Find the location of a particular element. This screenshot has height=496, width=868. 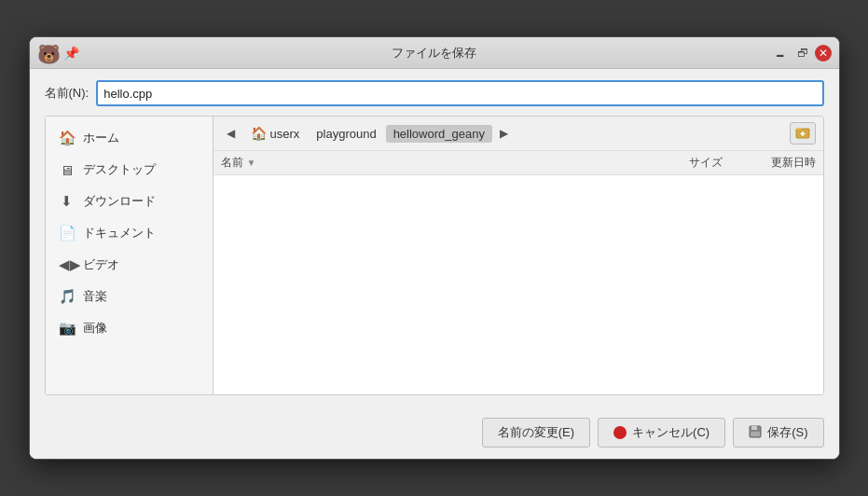

sidebar-label-desktop: デスクトップ is located at coordinates (119, 170).